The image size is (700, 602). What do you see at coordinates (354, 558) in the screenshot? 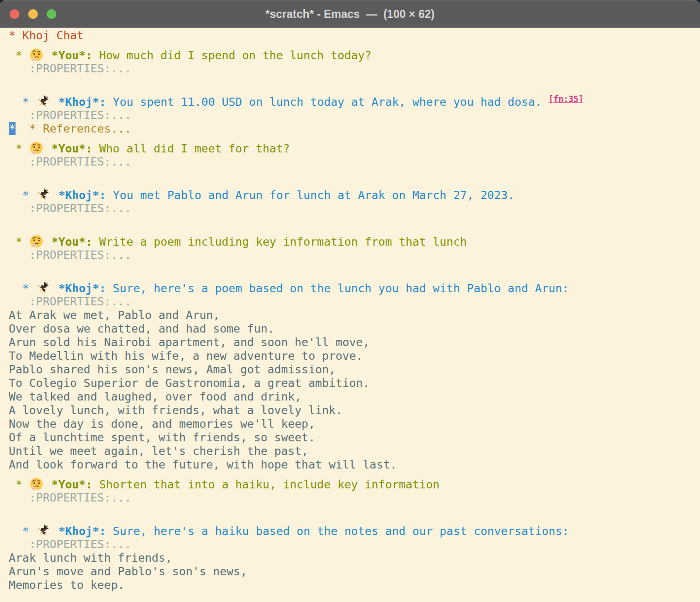
I see `haiku-line: Arak lunch with friends,` at bounding box center [354, 558].